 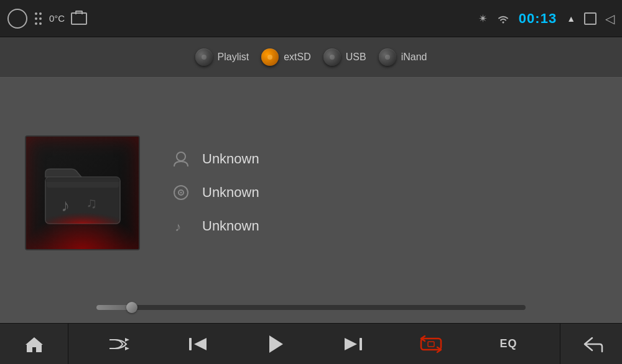 What do you see at coordinates (82, 193) in the screenshot?
I see `album-art: ♪ ♫` at bounding box center [82, 193].